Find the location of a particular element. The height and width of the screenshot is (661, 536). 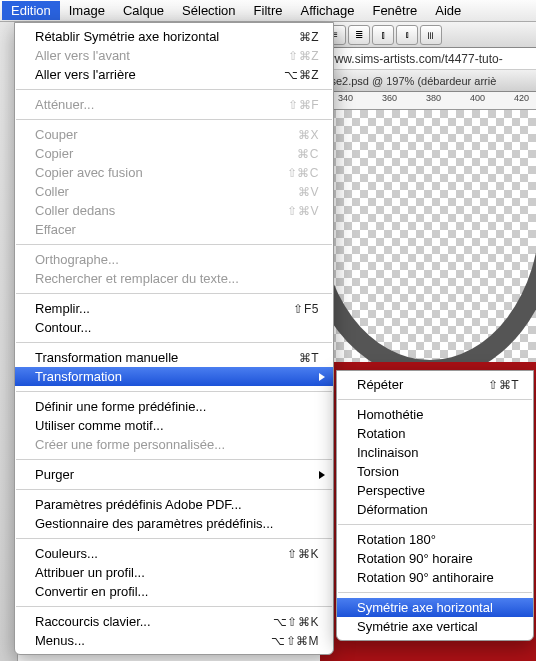

transform-item-6: Perspective is located at coordinates (435, 490).